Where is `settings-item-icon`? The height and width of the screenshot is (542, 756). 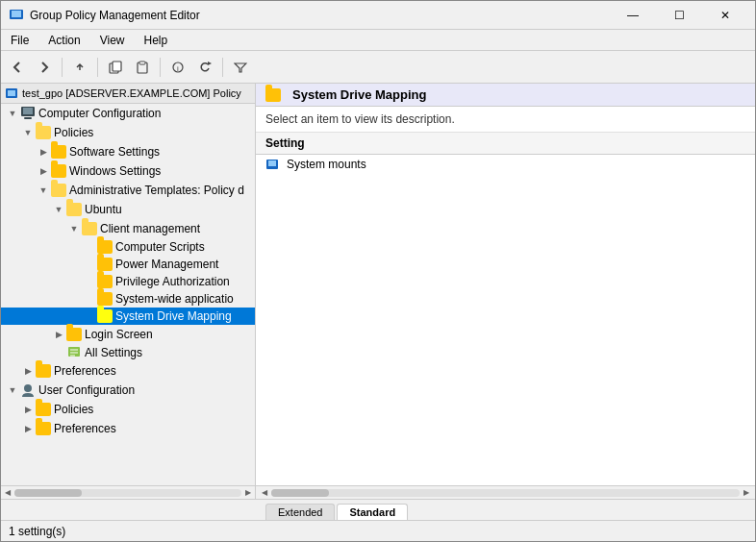 settings-item-icon is located at coordinates (272, 164).